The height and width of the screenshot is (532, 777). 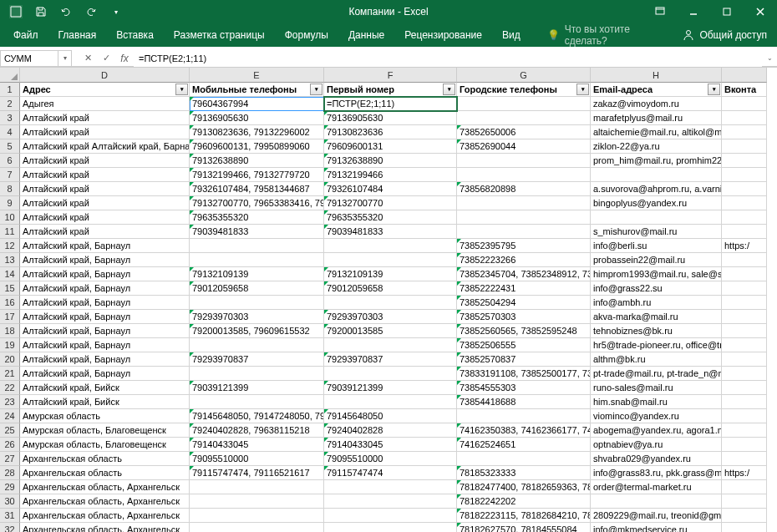 What do you see at coordinates (744, 246) in the screenshot?
I see `cell: https:/` at bounding box center [744, 246].